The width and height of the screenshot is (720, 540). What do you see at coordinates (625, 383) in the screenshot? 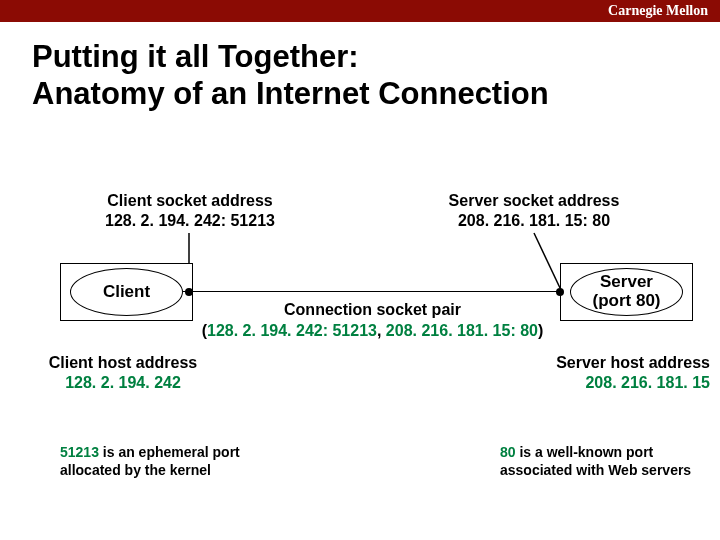
I see `server-host-value: 208. 216. 181. 15` at bounding box center [625, 383].